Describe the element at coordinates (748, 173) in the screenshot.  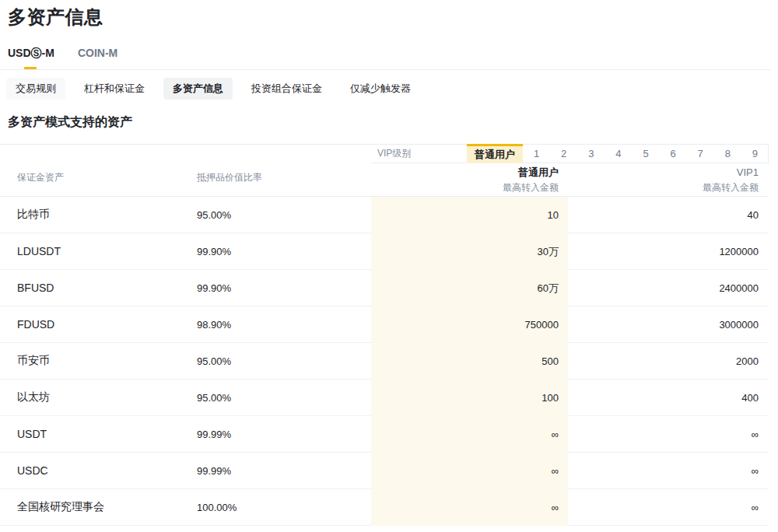
I see `header-vip1-title: VIP1` at that location.